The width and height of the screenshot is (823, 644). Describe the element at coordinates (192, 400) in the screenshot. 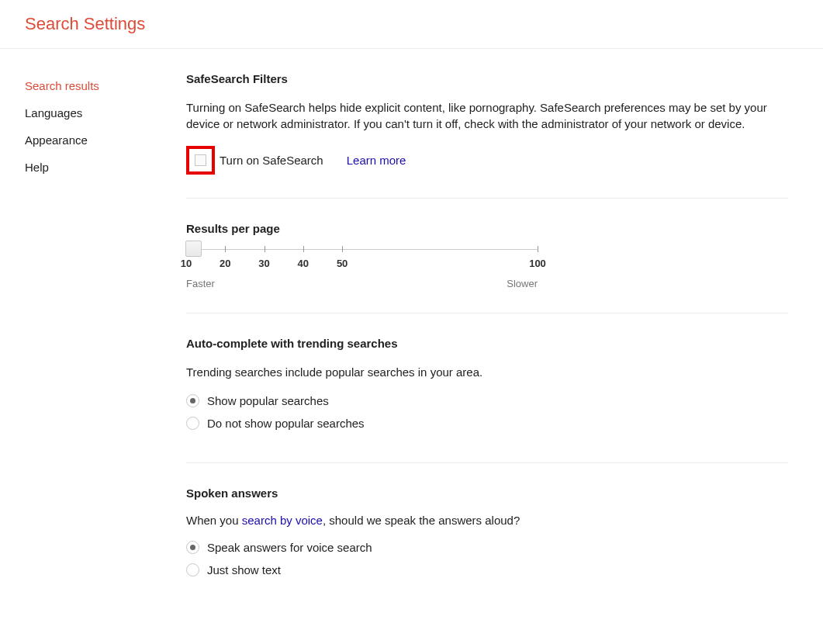

I see `radio-show-popular` at that location.